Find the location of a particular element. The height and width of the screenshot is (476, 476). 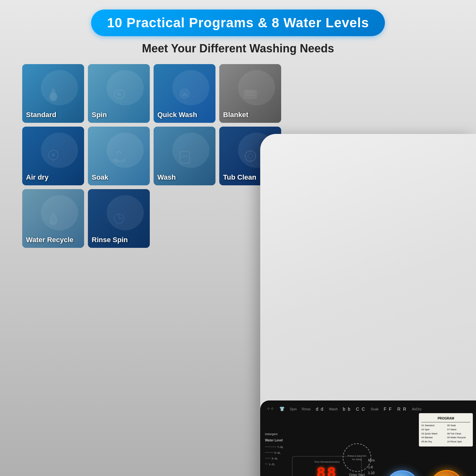

card-label-blanket: Blanket is located at coordinates (235, 115).